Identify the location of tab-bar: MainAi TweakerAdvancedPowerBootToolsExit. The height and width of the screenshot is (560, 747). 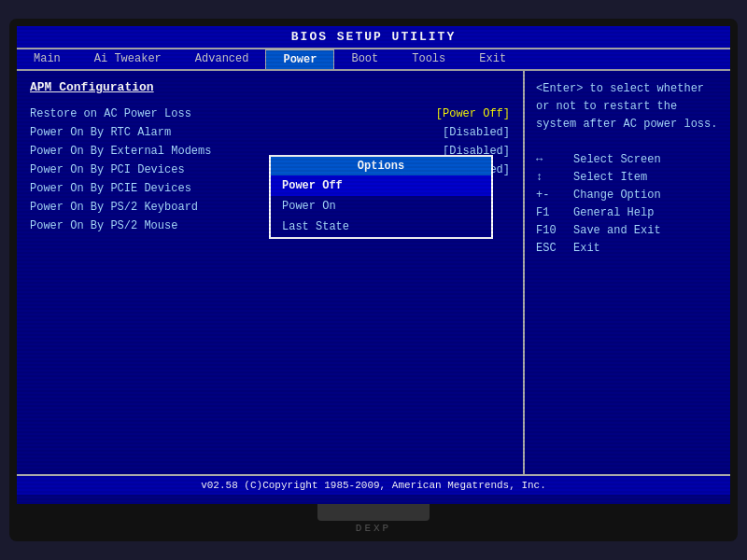
(374, 60).